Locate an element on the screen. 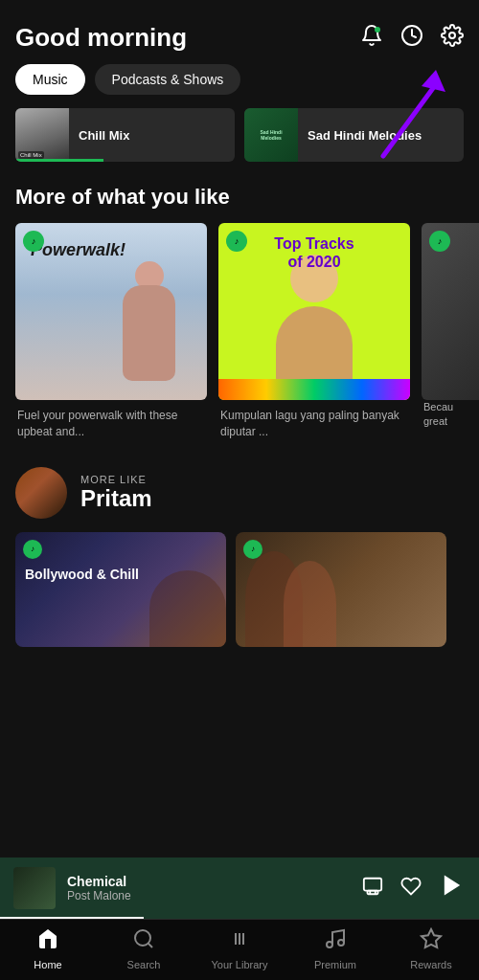 This screenshot has height=980, width=479. bollywood-card-2: ♪ is located at coordinates (341, 590).